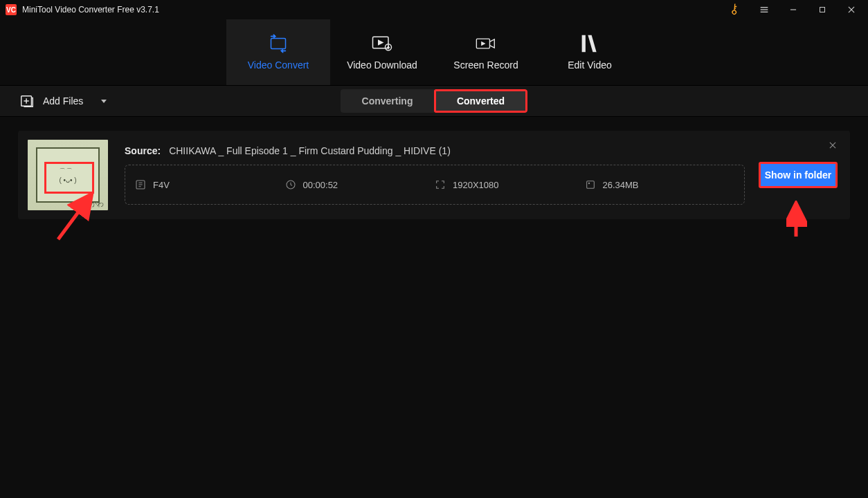  What do you see at coordinates (764, 10) in the screenshot?
I see `menu-icon` at bounding box center [764, 10].